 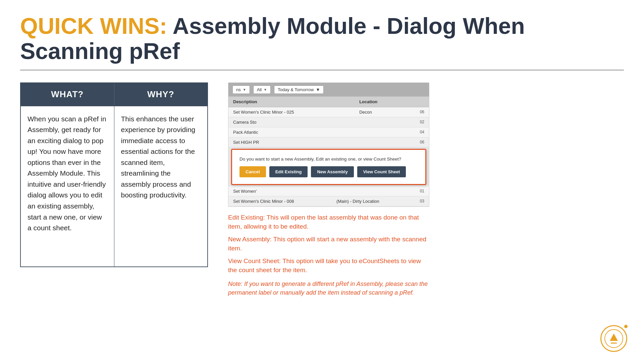 What do you see at coordinates (329, 244) in the screenshot?
I see `new-assembly-desc: New Assembly: This option will start a n…` at bounding box center [329, 244].